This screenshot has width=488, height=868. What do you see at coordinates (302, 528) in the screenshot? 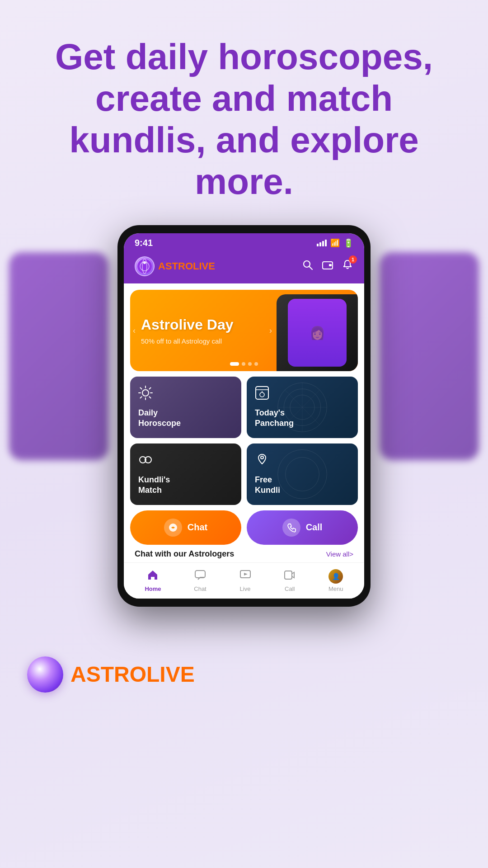
I see `call-button: Call` at bounding box center [302, 528].